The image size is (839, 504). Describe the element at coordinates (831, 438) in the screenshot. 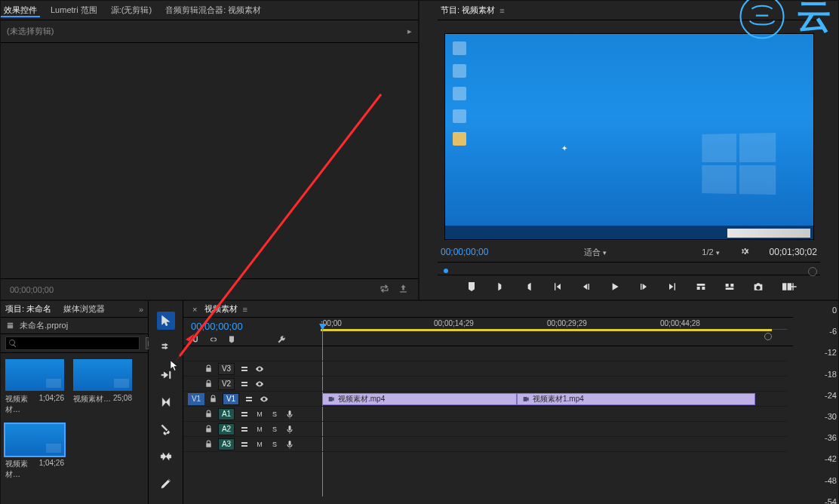

I see `meter-tick: -36` at that location.